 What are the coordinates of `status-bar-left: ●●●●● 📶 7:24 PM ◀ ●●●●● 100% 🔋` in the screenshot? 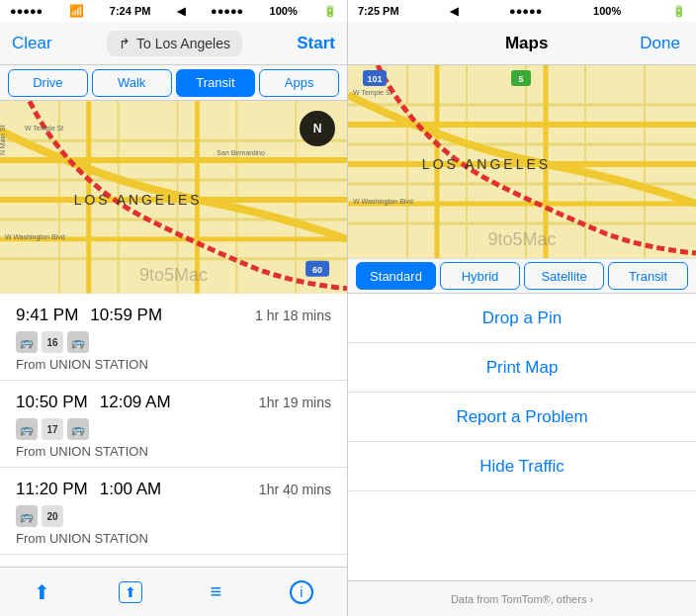 It's located at (174, 11).